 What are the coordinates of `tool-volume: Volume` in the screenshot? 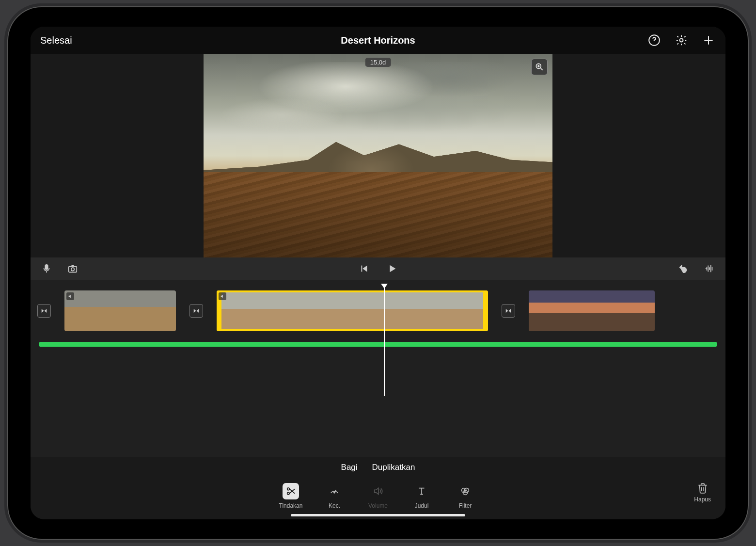 It's located at (378, 496).